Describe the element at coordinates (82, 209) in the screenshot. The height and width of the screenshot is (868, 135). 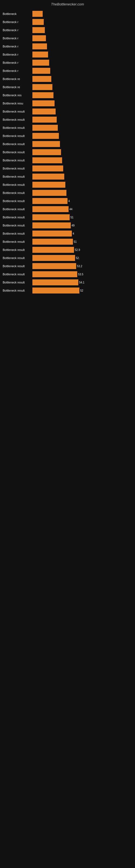
I see `bar-container: 44` at that location.